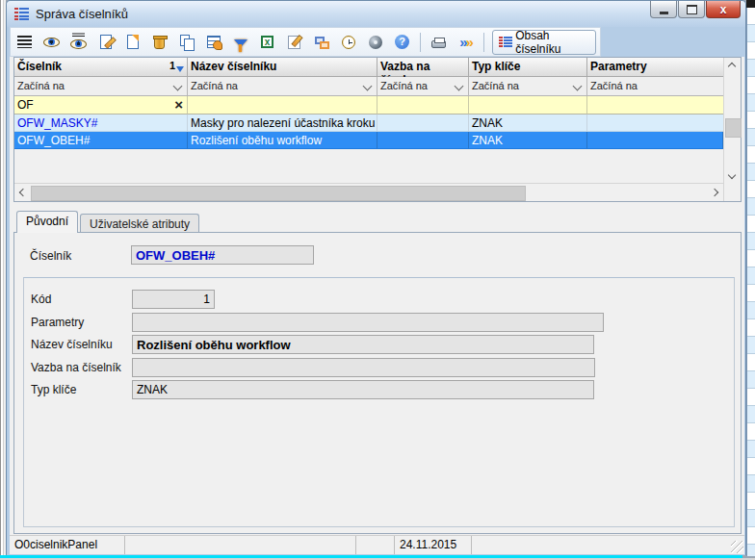 The image size is (755, 560). What do you see at coordinates (283, 123) in the screenshot?
I see `cell-nazev: Masky pro nalezení účastníka kroku workf…` at bounding box center [283, 123].